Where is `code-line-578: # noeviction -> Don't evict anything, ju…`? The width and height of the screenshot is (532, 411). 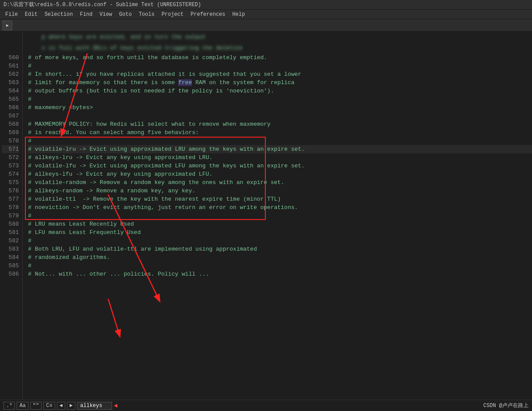
code-line-578: # noeviction -> Don't evict anything, ju… is located at coordinates (280, 208).